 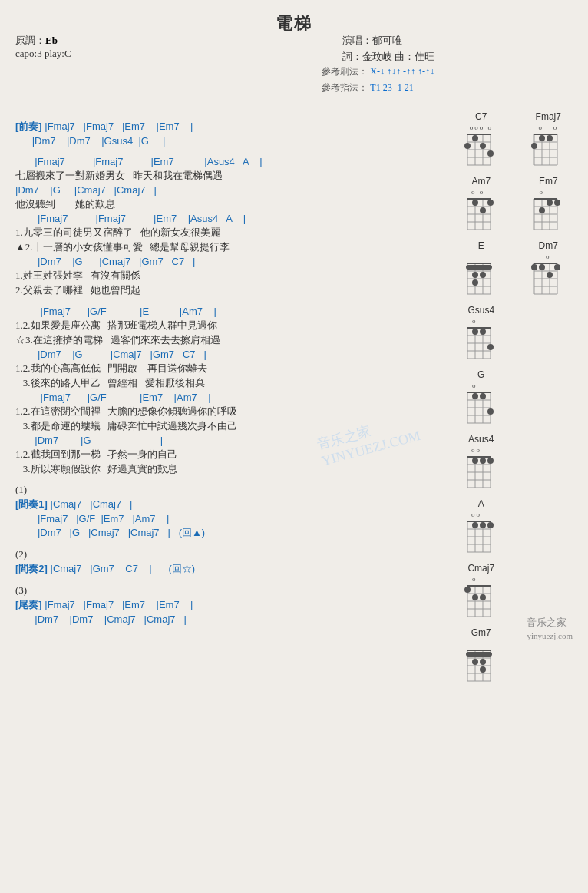 I want to click on capo-info: capo:3 play:C, so click(x=43, y=54).